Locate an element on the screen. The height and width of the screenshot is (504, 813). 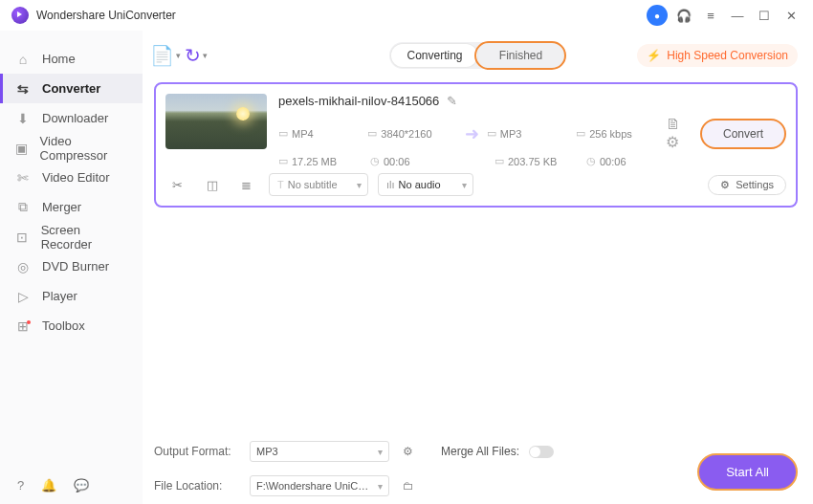
sidebar-bottom: ? 🔔 💬 is located at coordinates (71, 486).